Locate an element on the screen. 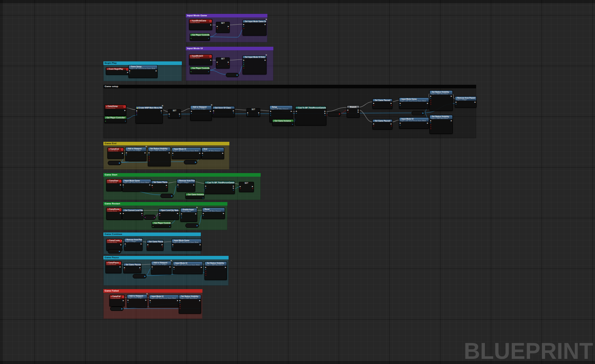 The image size is (595, 364). event-node-inputmodegame: ❖InputModeGameCustom Event▶ is located at coordinates (200, 25).